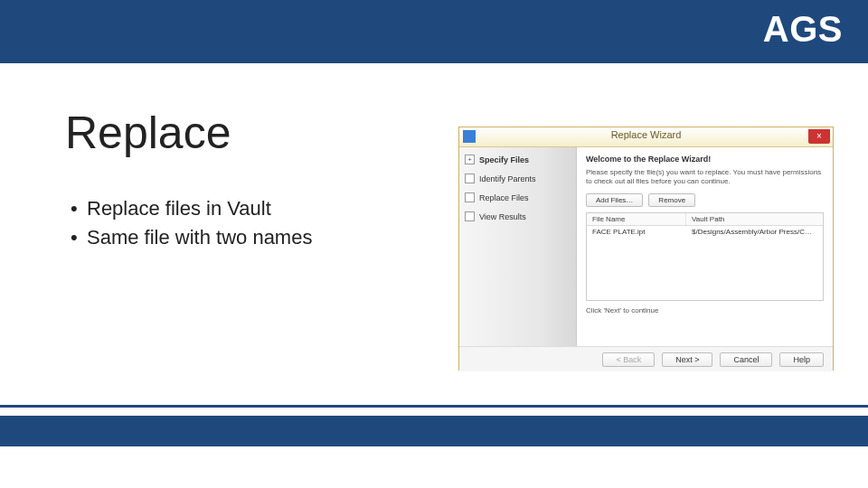 The height and width of the screenshot is (488, 868). What do you see at coordinates (746, 360) in the screenshot?
I see `cancel-button: Cancel` at bounding box center [746, 360].